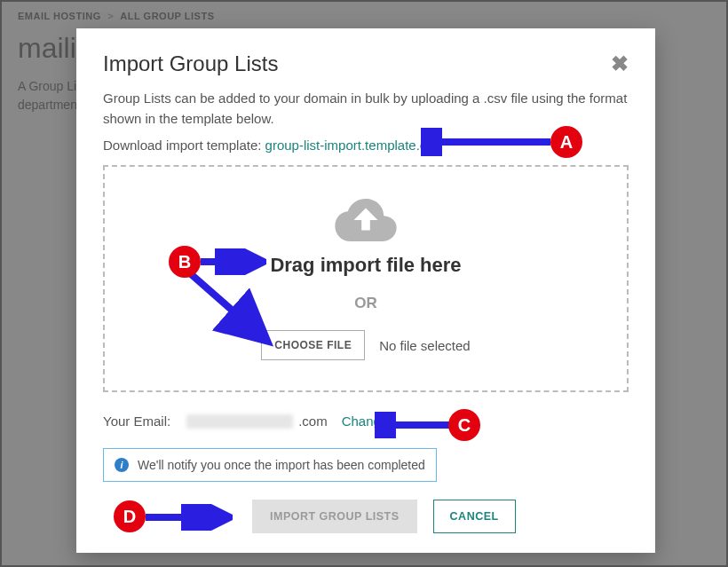  Describe the element at coordinates (335, 516) in the screenshot. I see `import-button: IMPORT GROUP LISTS` at that location.